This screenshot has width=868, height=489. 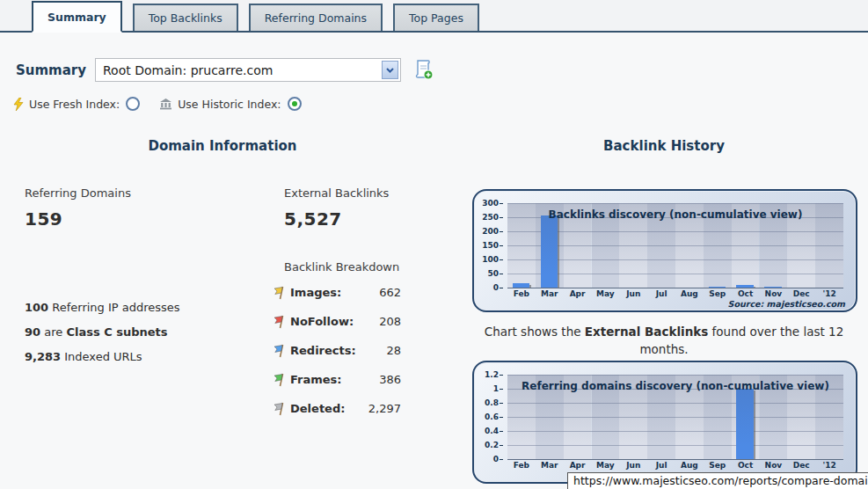 What do you see at coordinates (675, 466) in the screenshot?
I see `chart-x-axis: FebMarAprMayJunJulAugSepOctNovDec'12` at bounding box center [675, 466].